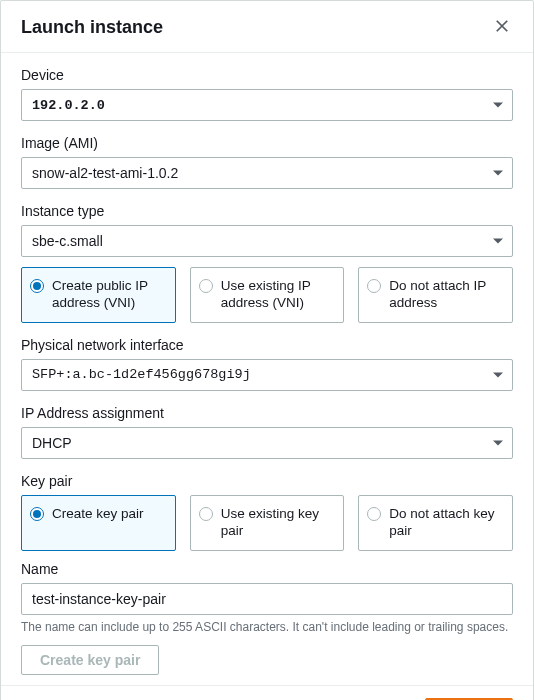  What do you see at coordinates (502, 28) in the screenshot?
I see `close-icon` at bounding box center [502, 28].